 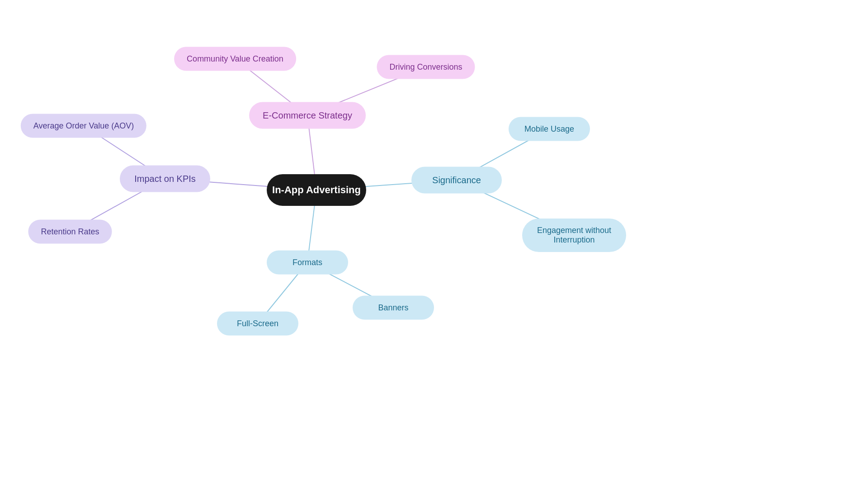 What do you see at coordinates (393, 308) in the screenshot?
I see `node-banners: Banners` at bounding box center [393, 308].